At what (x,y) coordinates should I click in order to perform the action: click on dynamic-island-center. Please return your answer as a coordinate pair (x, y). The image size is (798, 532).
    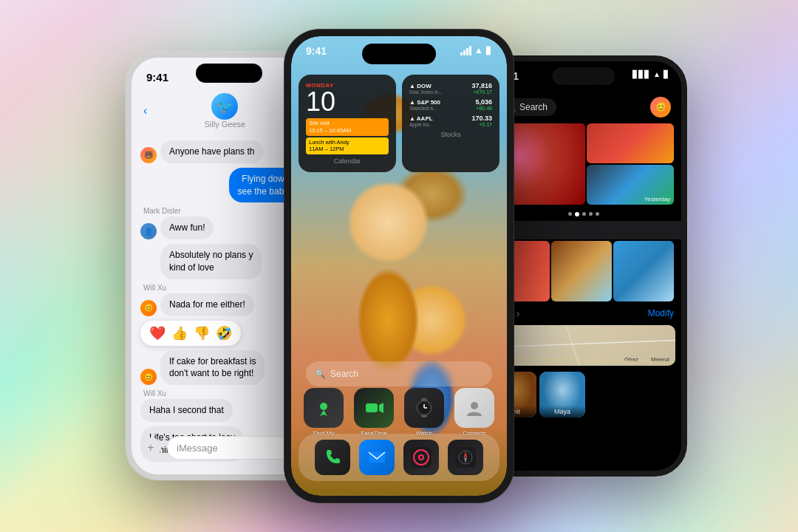
    Looking at the image, I should click on (399, 54).